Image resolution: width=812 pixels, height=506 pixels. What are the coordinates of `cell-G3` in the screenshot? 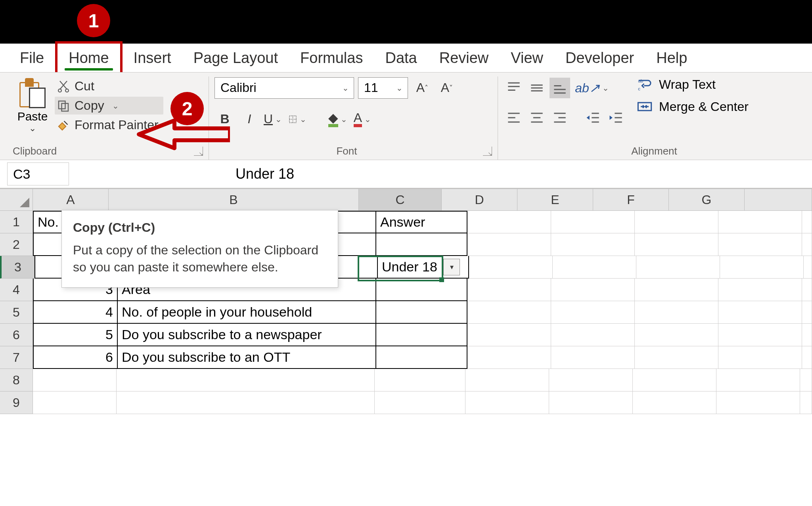 It's located at (762, 267).